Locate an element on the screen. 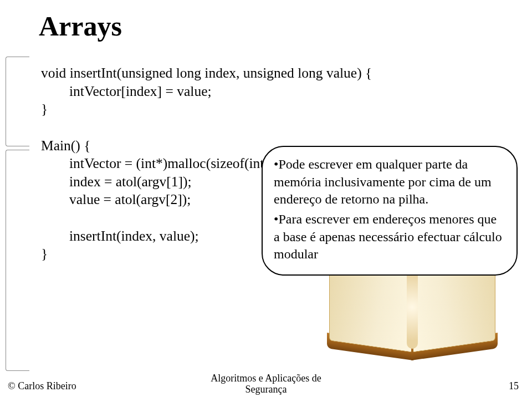 The height and width of the screenshot is (402, 532). footer-page-number: 15 is located at coordinates (514, 386).